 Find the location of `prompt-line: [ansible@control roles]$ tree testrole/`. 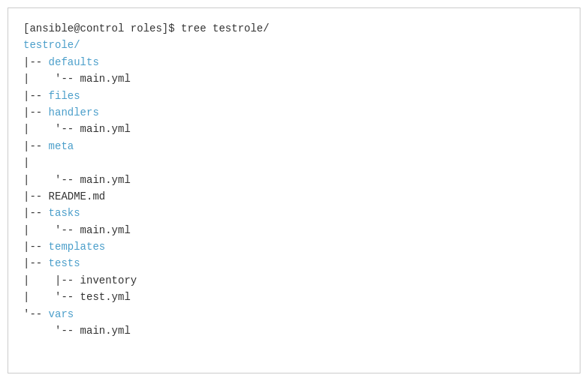

prompt-line: [ansible@control roles]$ tree testrole/ is located at coordinates (146, 28).